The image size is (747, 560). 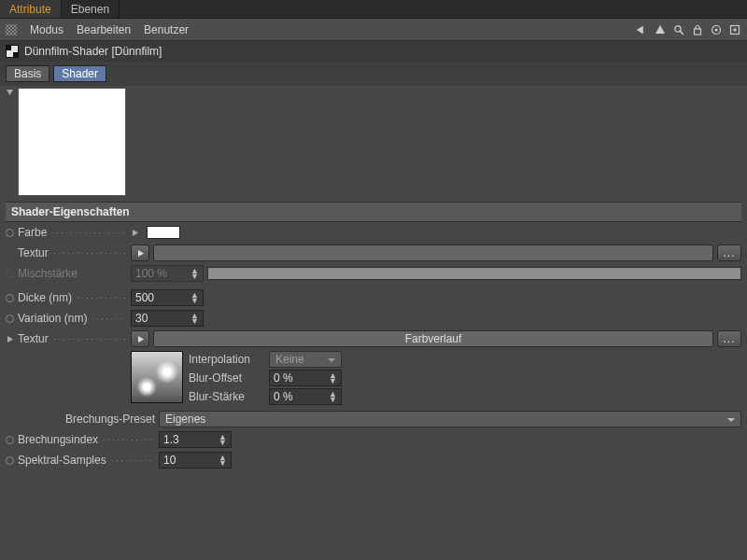 I want to click on shader-icon, so click(x=12, y=51).